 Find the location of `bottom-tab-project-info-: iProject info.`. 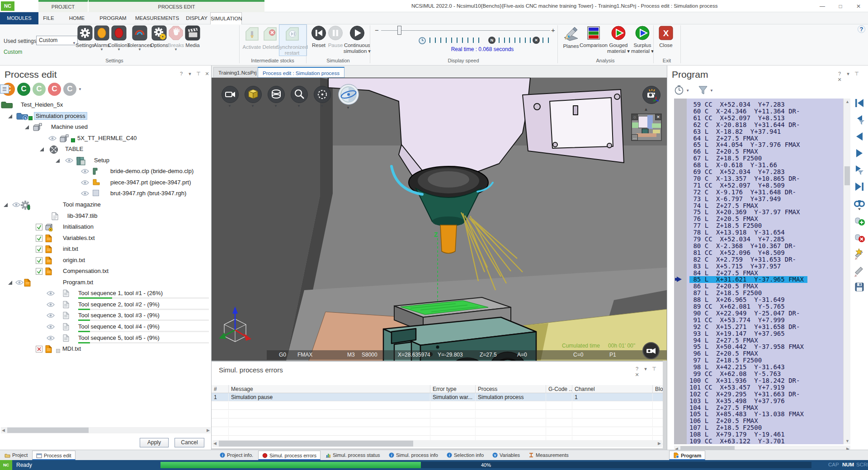

bottom-tab-project-info-: iProject info. is located at coordinates (236, 456).